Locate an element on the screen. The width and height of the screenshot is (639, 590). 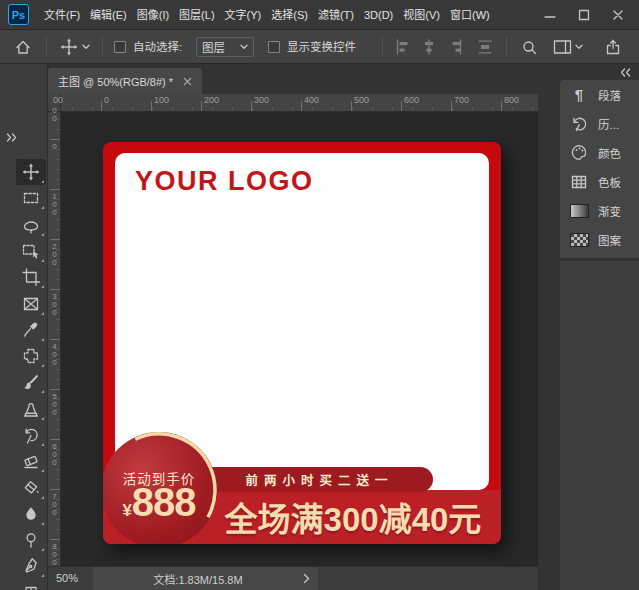
menu-layer: 图层(L) is located at coordinates (196, 15).